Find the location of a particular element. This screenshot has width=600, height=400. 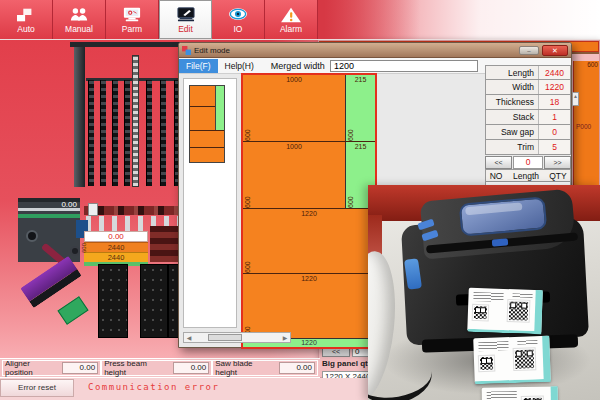

machine-vertical-post is located at coordinates (80, 117).